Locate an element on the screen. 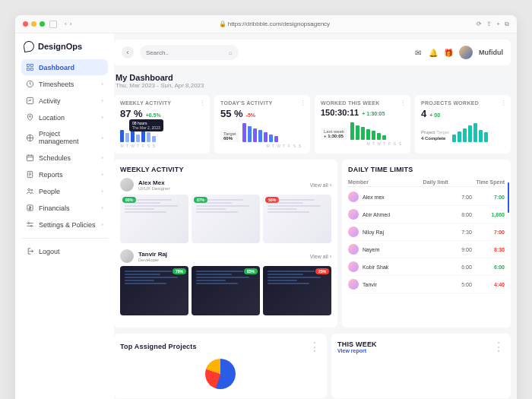  person-role: UI/UX Designer is located at coordinates (154, 188).